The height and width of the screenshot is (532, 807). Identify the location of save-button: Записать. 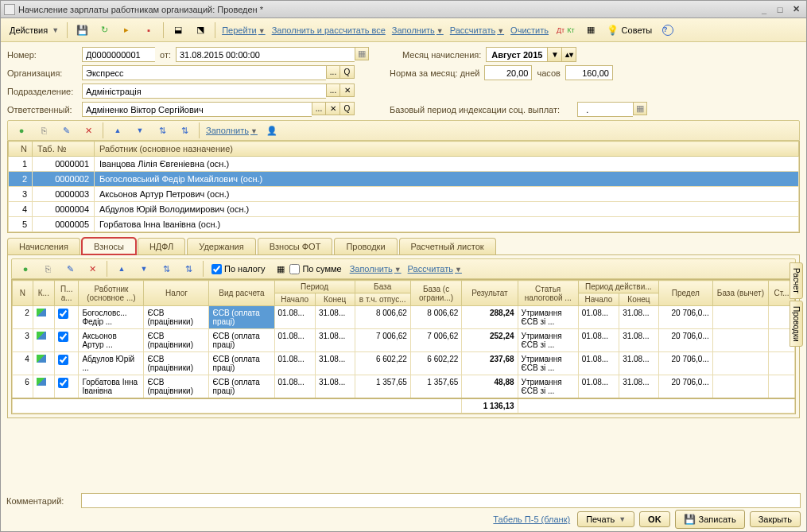
(710, 519).